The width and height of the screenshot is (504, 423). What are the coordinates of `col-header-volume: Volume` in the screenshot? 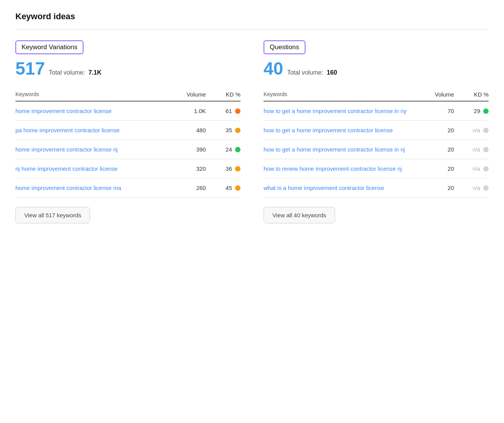 It's located at (192, 95).